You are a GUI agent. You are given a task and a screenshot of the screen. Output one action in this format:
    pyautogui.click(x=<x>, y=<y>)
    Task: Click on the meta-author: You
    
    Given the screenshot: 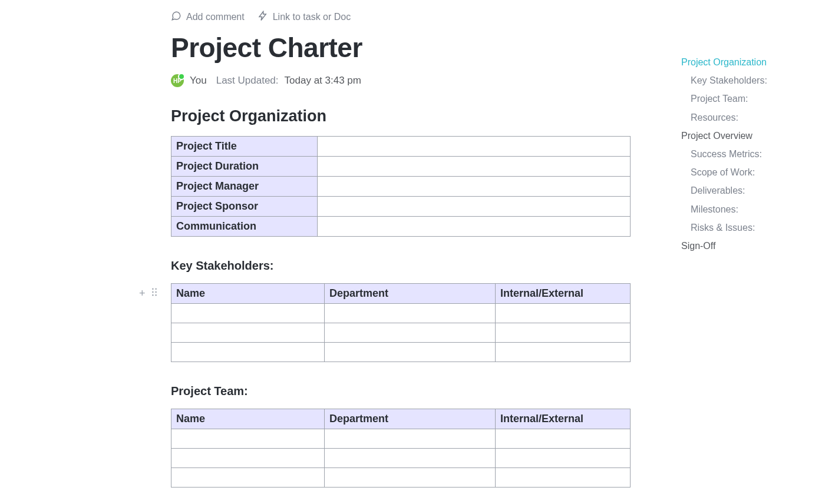 What is the action you would take?
    pyautogui.click(x=198, y=81)
    